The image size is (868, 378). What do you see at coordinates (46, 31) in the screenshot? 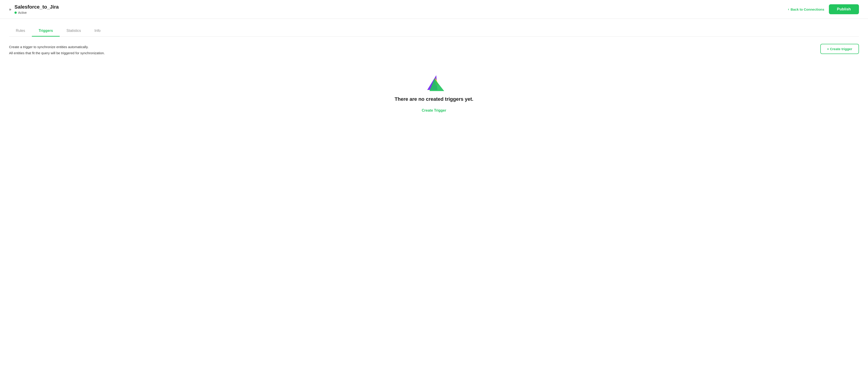
I see `tab-triggers: Triggers` at bounding box center [46, 31].